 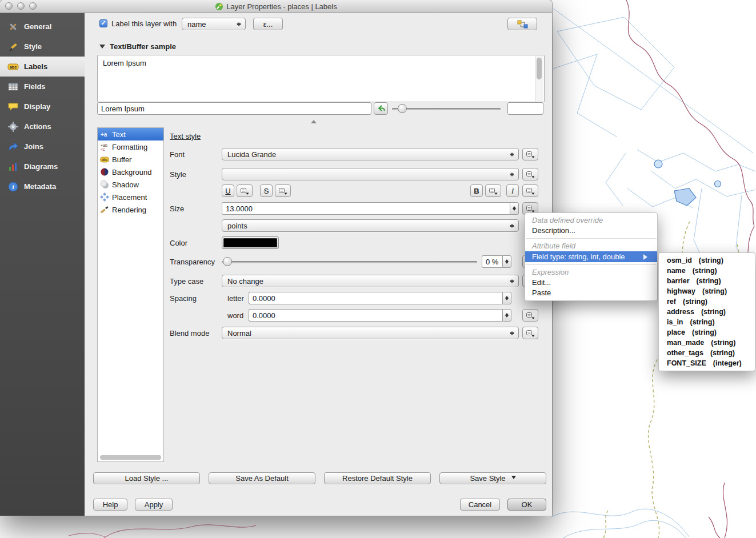 I want to click on menu-item-edit: Edit..., so click(x=591, y=283).